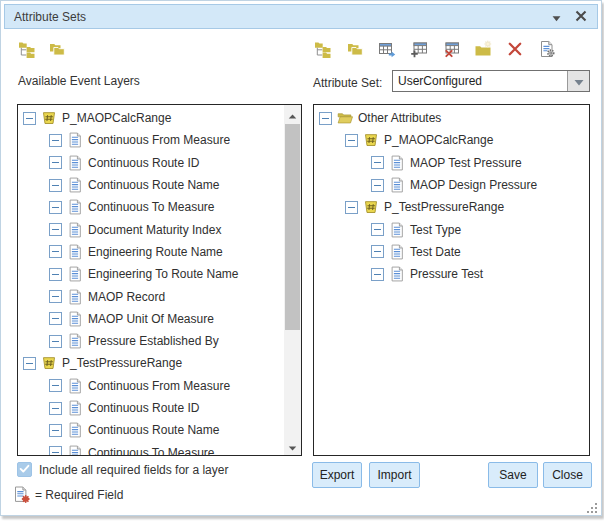  What do you see at coordinates (556, 16) in the screenshot?
I see `dock-menu-button` at bounding box center [556, 16].